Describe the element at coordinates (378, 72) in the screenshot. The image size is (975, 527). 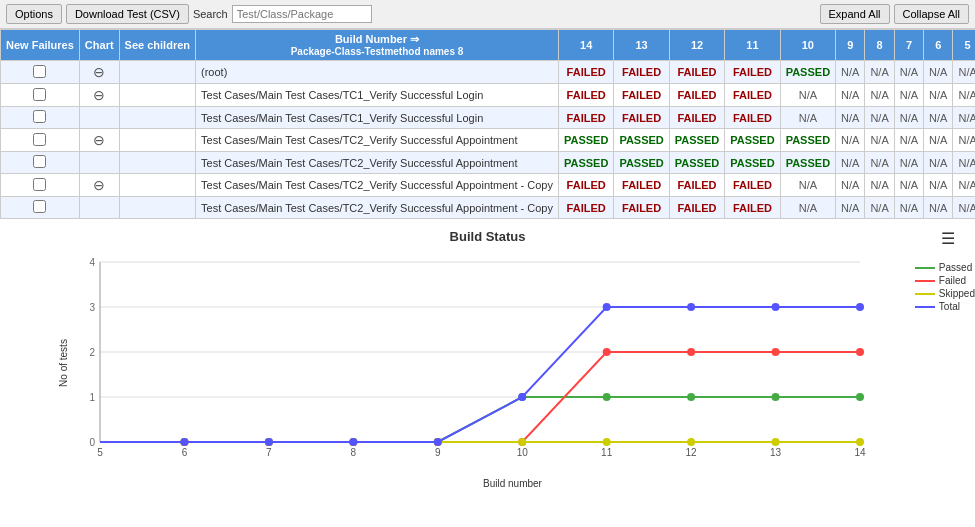
I see `row-name-cell: (root)` at that location.